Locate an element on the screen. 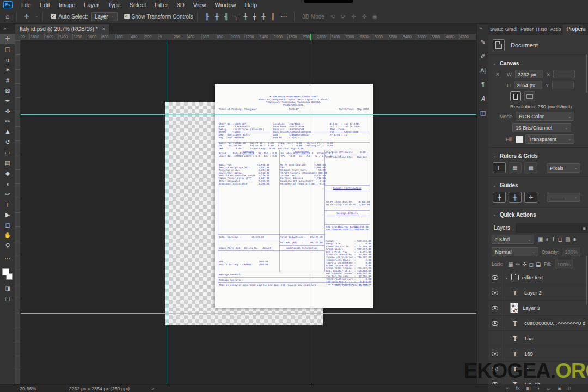  layer-name: 1aa is located at coordinates (529, 339).